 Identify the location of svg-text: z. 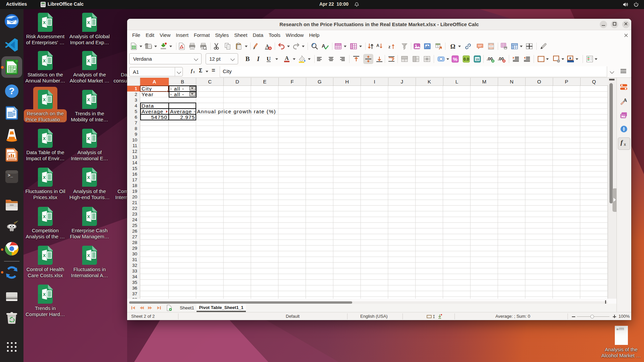
(389, 47).